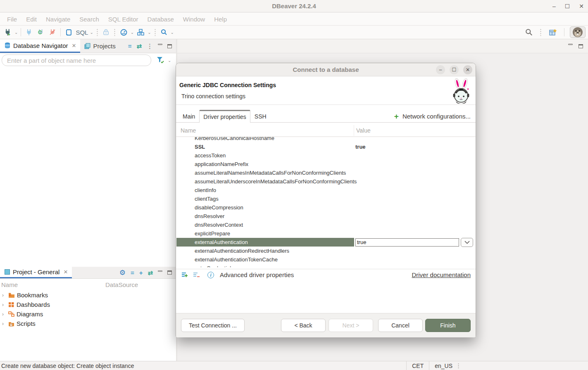 The width and height of the screenshot is (588, 370). I want to click on column-datasource: DataSource, so click(121, 285).